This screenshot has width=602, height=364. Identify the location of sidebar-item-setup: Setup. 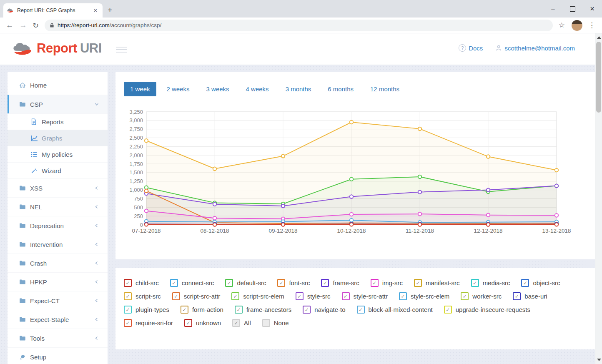
(58, 356).